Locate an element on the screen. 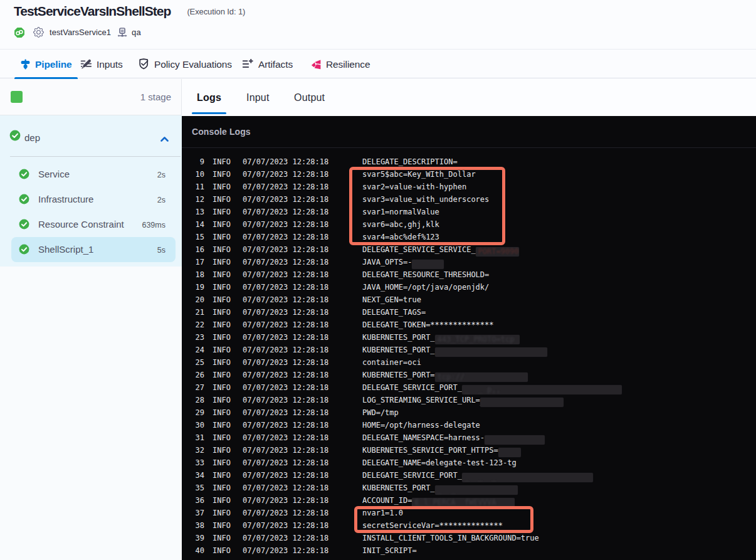 Image resolution: width=756 pixels, height=560 pixels. log-line: 29INFO07/07/2023 12:28:18PWD=/tmp is located at coordinates (469, 413).